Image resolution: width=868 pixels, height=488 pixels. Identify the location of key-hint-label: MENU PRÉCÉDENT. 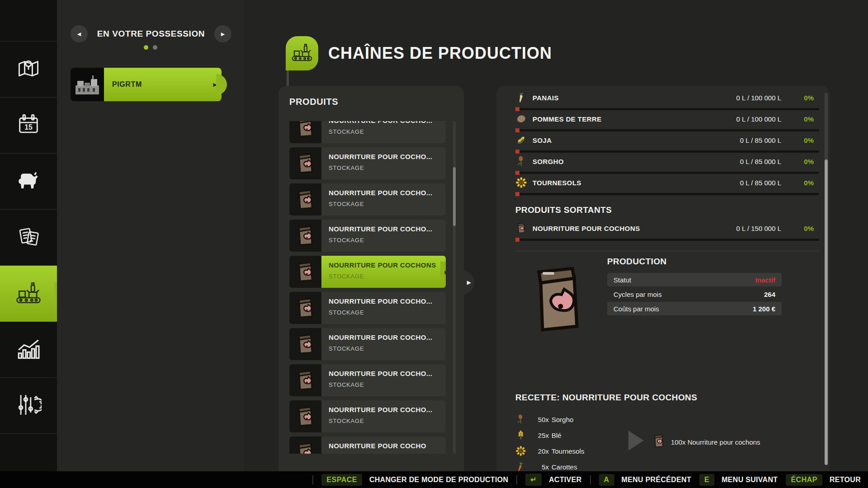
(656, 480).